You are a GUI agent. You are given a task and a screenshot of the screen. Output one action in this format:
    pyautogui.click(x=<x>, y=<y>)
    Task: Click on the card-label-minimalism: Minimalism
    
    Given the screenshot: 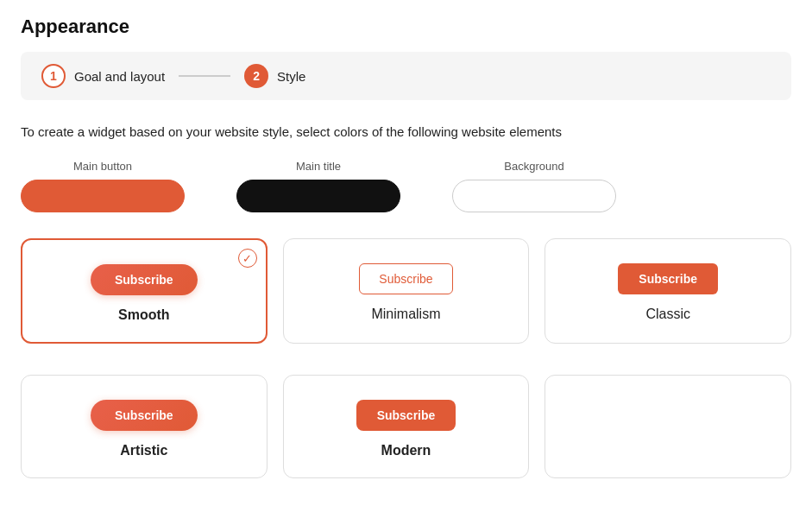 What is the action you would take?
    pyautogui.click(x=406, y=314)
    